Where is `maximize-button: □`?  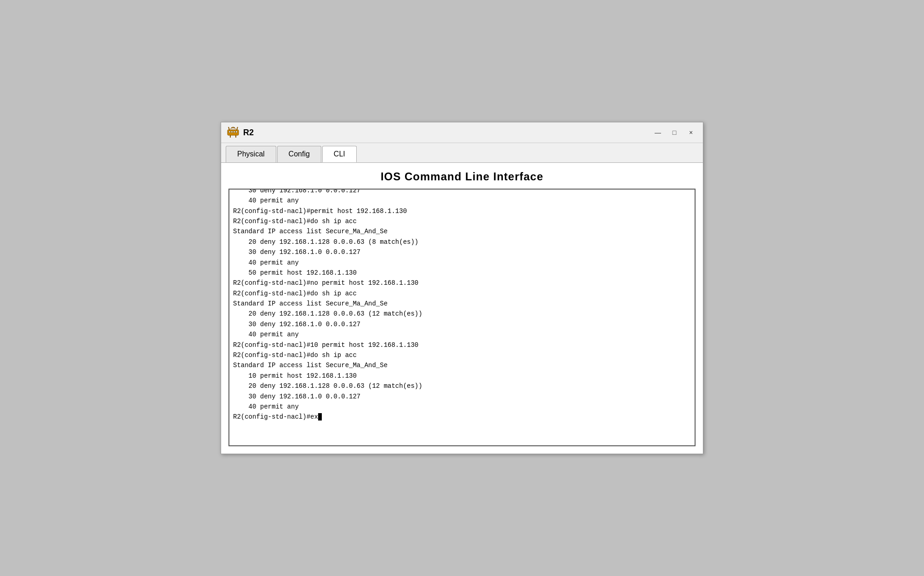 maximize-button: □ is located at coordinates (674, 132).